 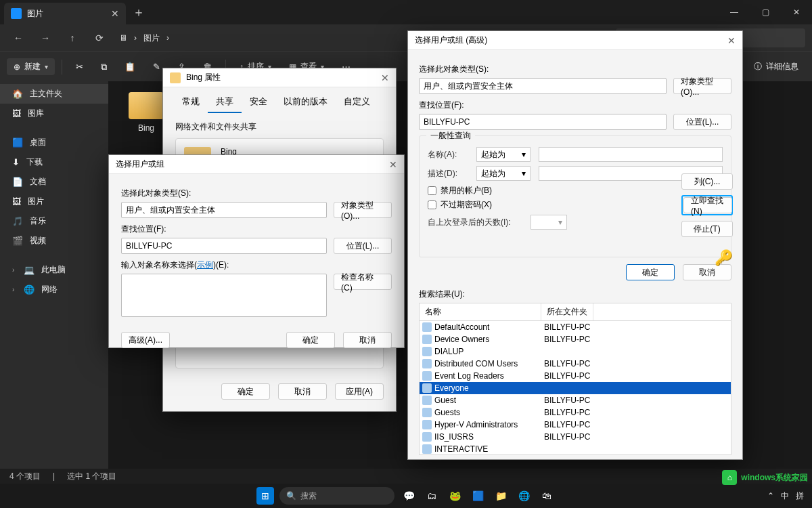 I want to click on dialog-titlebar: Bing 属性 ✕, so click(x=279, y=78).